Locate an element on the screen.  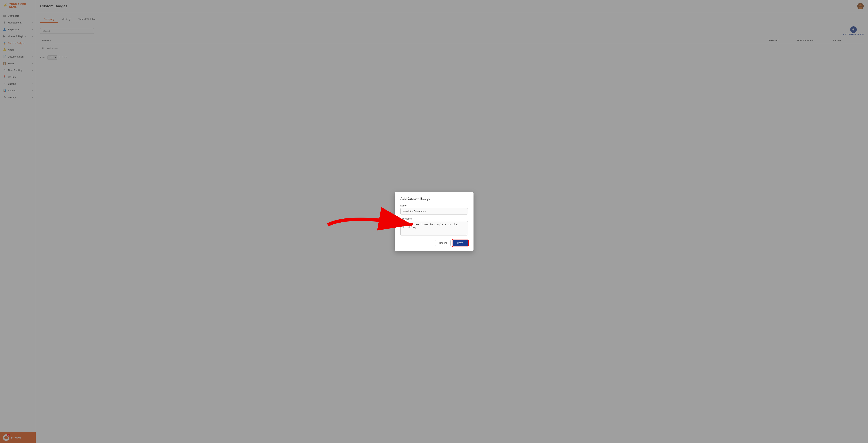
name-label: Name is located at coordinates (434, 206).